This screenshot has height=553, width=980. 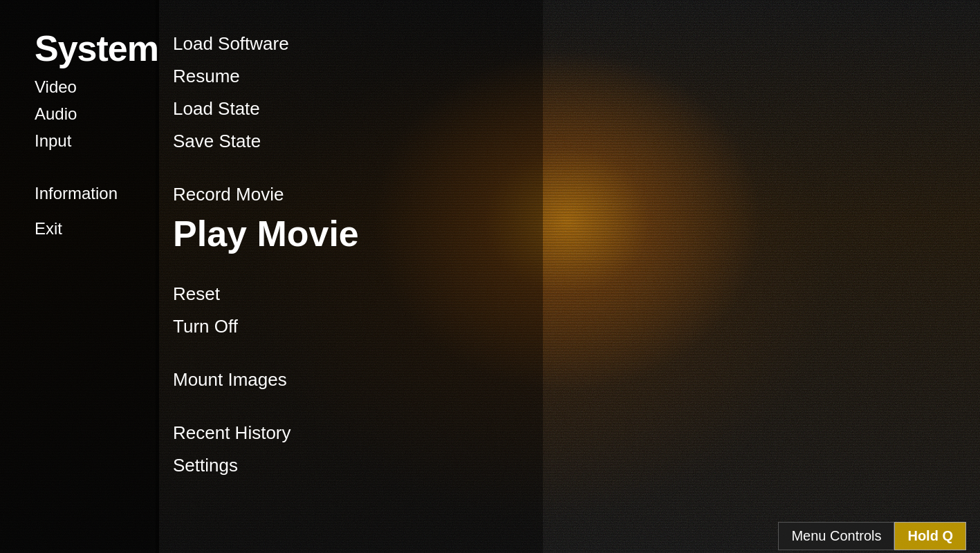 What do you see at coordinates (577, 433) in the screenshot?
I see `menu-item-recent-history: Recent History` at bounding box center [577, 433].